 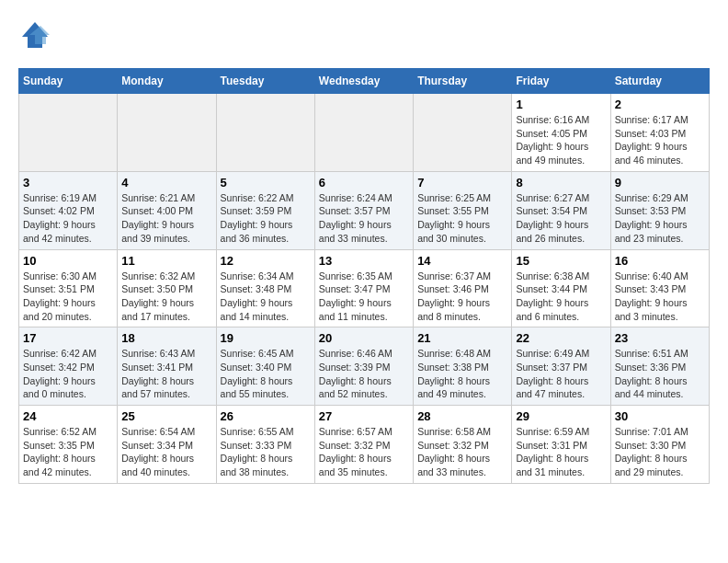 I want to click on day-info: Sunrise: 6:27 AM Sunset: 3:54 PM Dayligh…, so click(x=561, y=219).